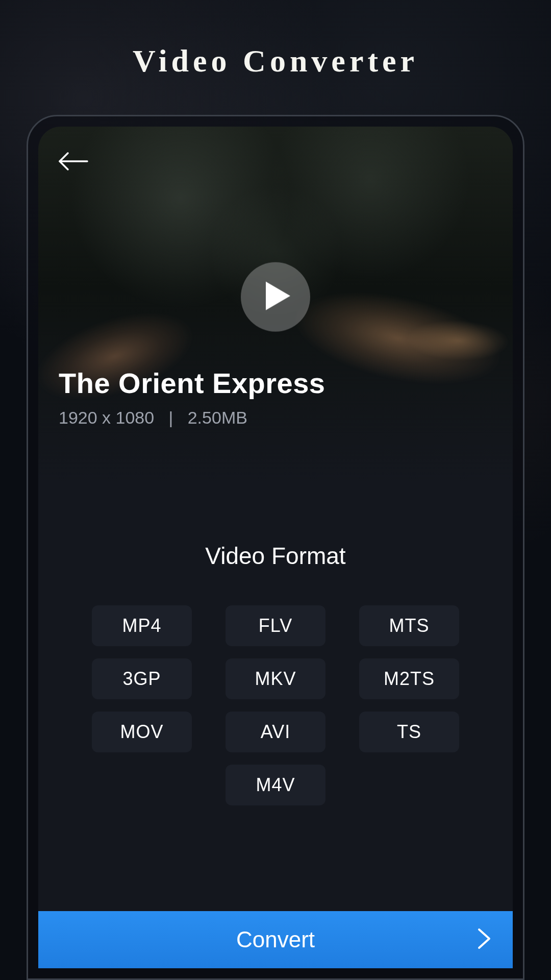 Image resolution: width=551 pixels, height=980 pixels. Describe the element at coordinates (276, 626) in the screenshot. I see `format-option-flv: FLV` at that location.